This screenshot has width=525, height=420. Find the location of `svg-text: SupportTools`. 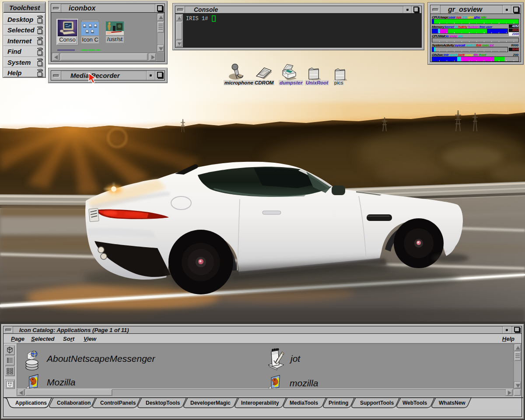

svg-text: SupportTools is located at coordinates (377, 403).